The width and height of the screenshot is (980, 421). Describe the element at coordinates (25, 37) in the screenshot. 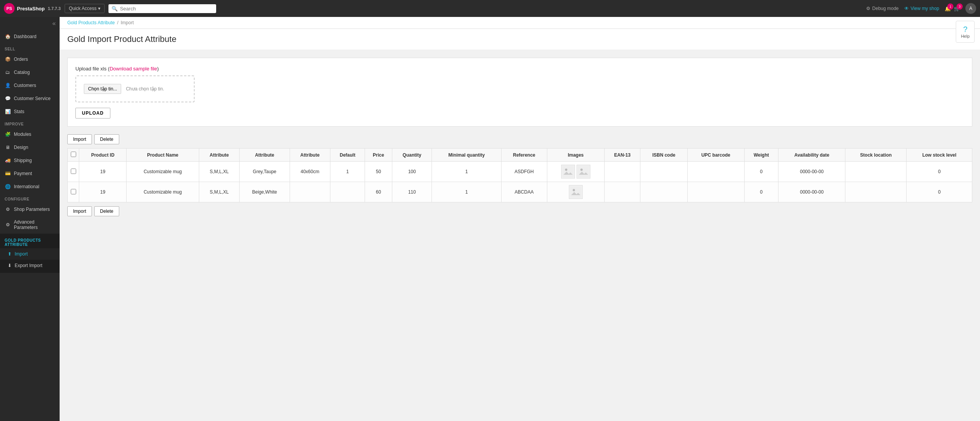

I see `sidebar-item-label: Dashboard` at that location.